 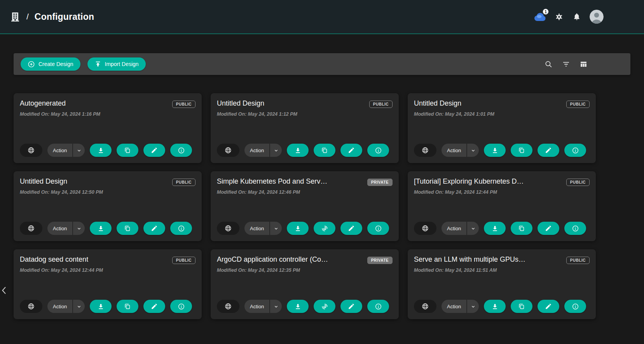 What do you see at coordinates (272, 182) in the screenshot?
I see `design-title: Simple Kubernetes Pod and Serv…` at bounding box center [272, 182].